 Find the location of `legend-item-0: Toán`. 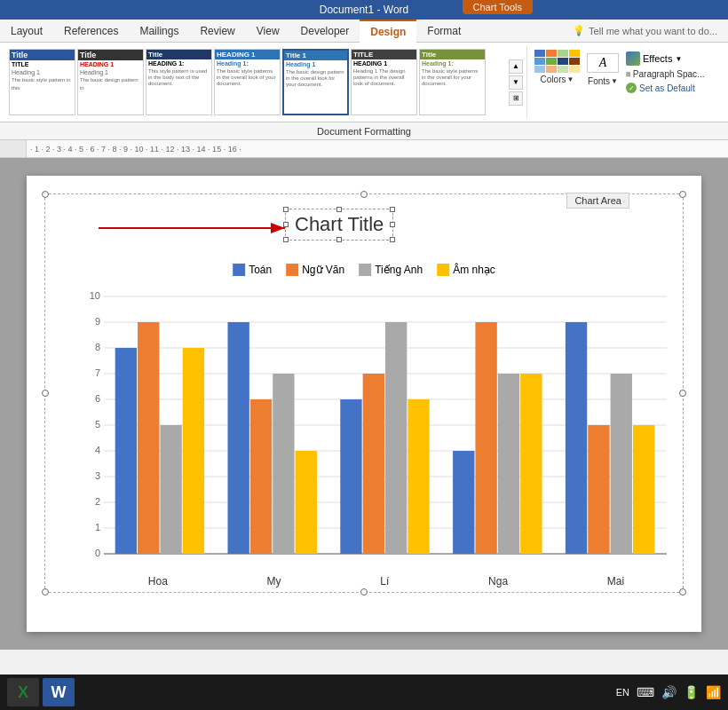

legend-item-0: Toán is located at coordinates (252, 270).